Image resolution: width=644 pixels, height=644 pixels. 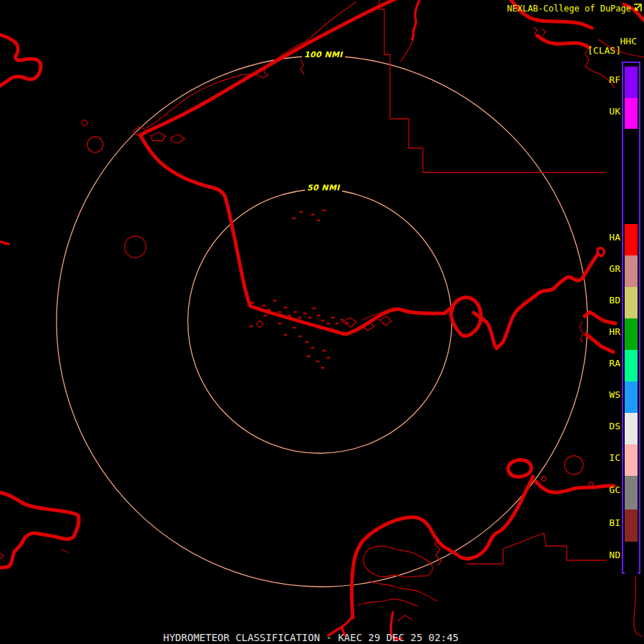 I want to click on legend-label-ds: DS, so click(x=608, y=426).